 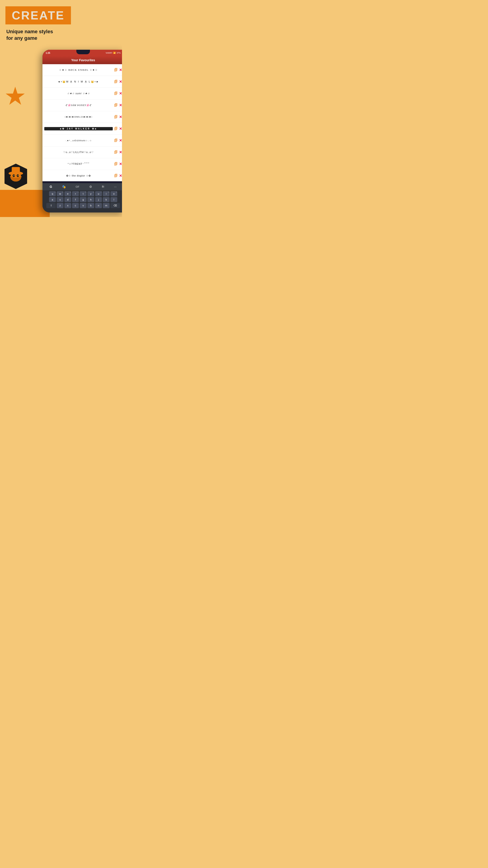 What do you see at coordinates (115, 53) in the screenshot?
I see `status-signal-icon: 📶` at bounding box center [115, 53].